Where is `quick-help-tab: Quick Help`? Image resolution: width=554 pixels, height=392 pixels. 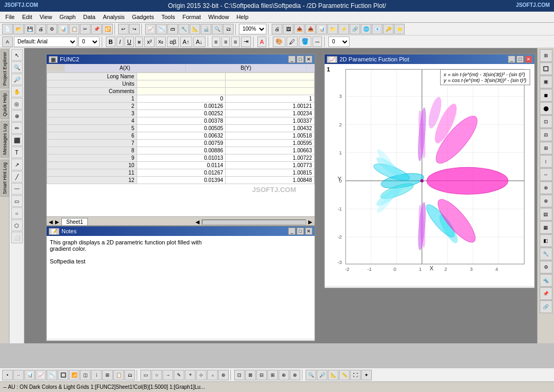 quick-help-tab: Quick Help is located at coordinates (5, 105).